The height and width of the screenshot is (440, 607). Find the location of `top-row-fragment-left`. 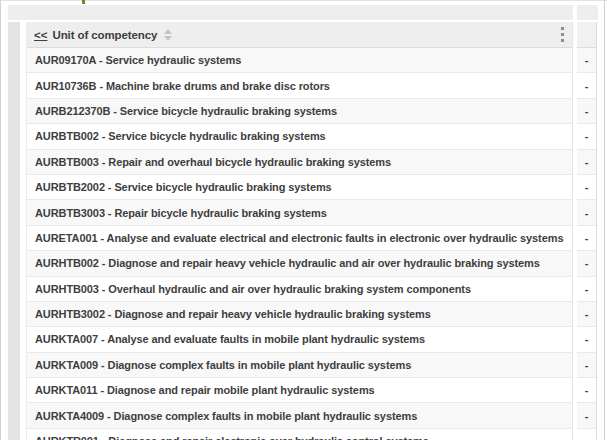

top-row-fragment-left is located at coordinates (290, 12).